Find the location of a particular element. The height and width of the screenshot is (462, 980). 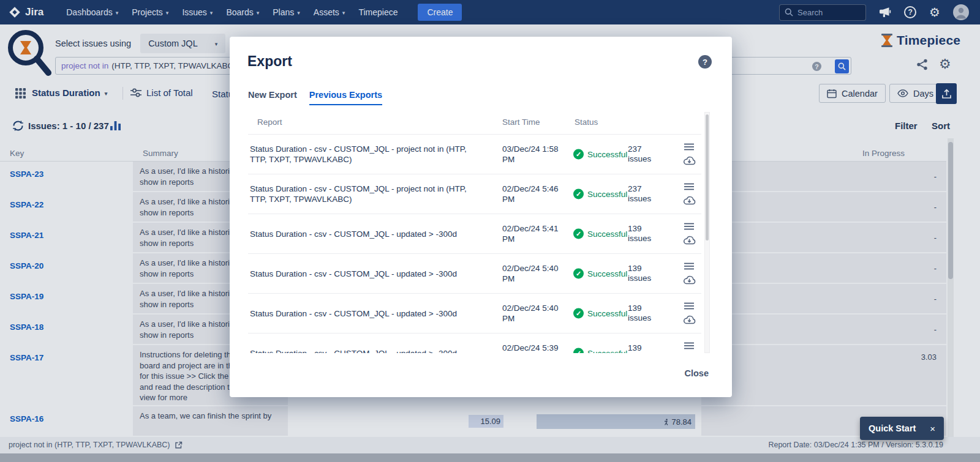

close-button: Close is located at coordinates (697, 373).